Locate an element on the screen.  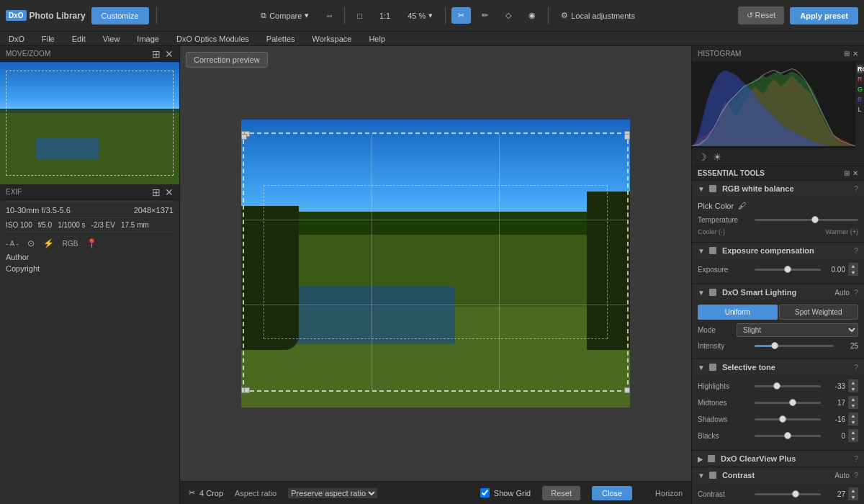
spot-weighted-button: Spot Weighted is located at coordinates (819, 312).